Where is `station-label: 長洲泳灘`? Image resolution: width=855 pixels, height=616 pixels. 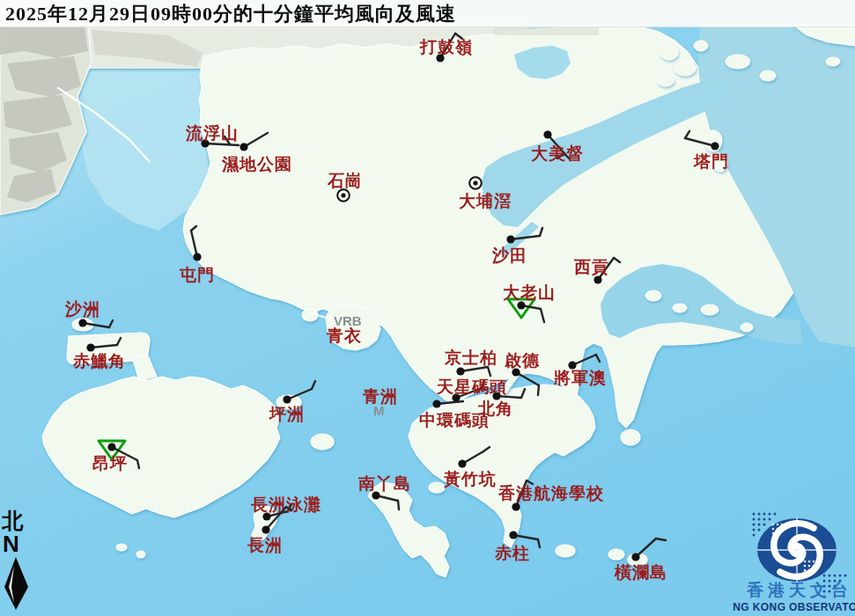 station-label: 長洲泳灘 is located at coordinates (285, 505).